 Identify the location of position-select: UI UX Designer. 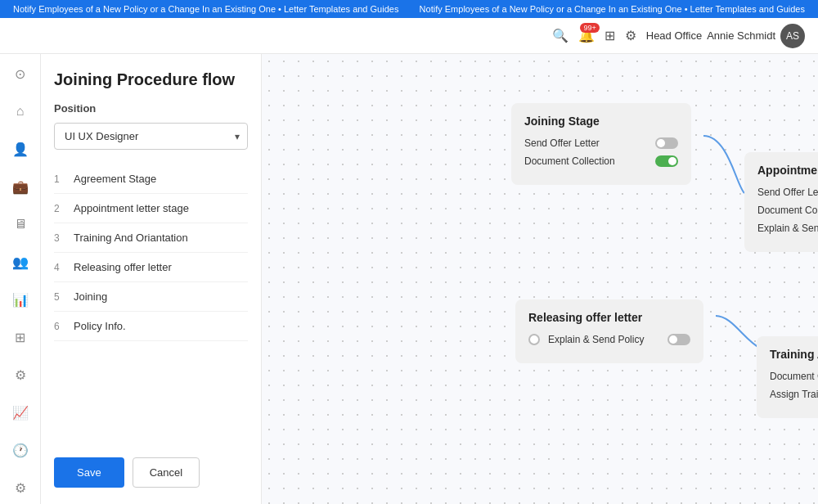
(151, 136).